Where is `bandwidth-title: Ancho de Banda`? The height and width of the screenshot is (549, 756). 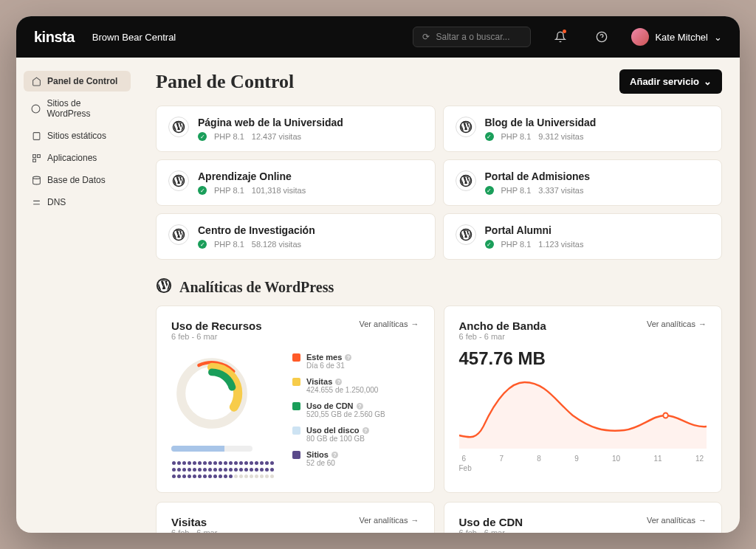
bandwidth-title: Ancho de Banda is located at coordinates (503, 326).